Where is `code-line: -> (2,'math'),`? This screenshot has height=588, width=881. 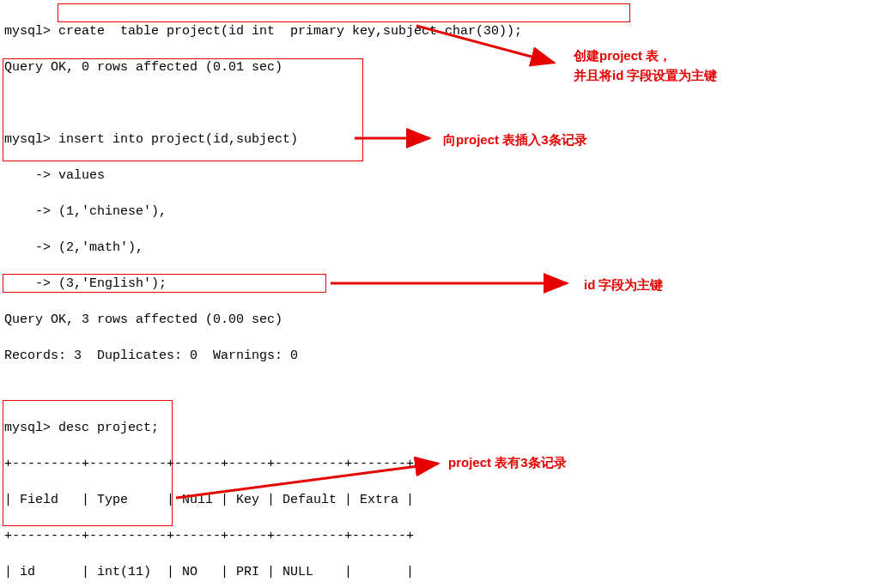
code-line: -> (2,'math'), is located at coordinates (443, 247).